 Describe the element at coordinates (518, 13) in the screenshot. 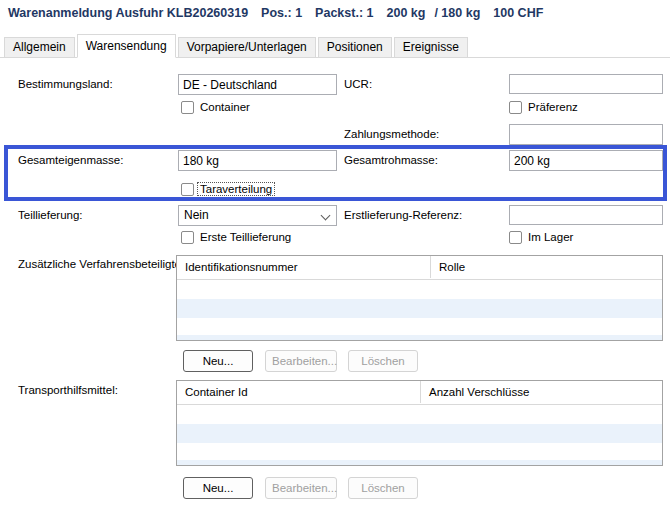

I see `title-amount: 100 CHF` at that location.